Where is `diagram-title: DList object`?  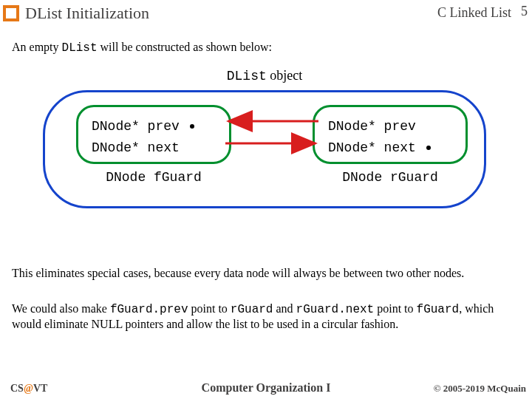
diagram-title: DList object is located at coordinates (265, 75).